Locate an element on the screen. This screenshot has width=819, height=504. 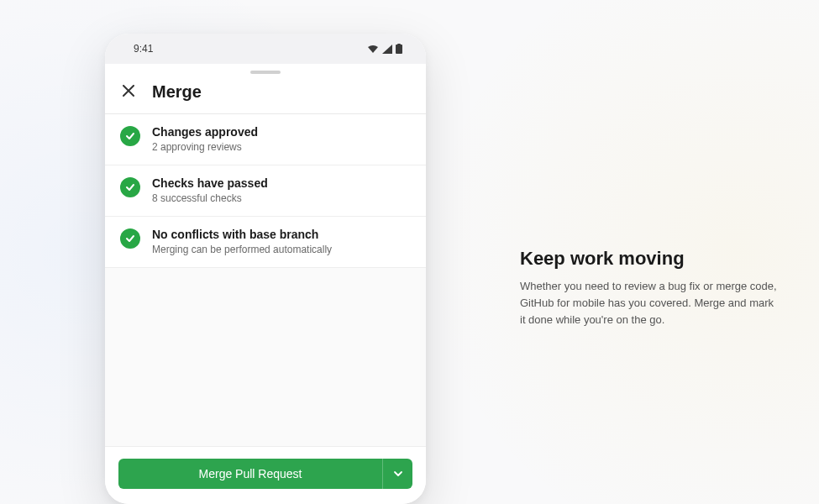
status-subtitle: 2 approving reviews is located at coordinates (281, 148).